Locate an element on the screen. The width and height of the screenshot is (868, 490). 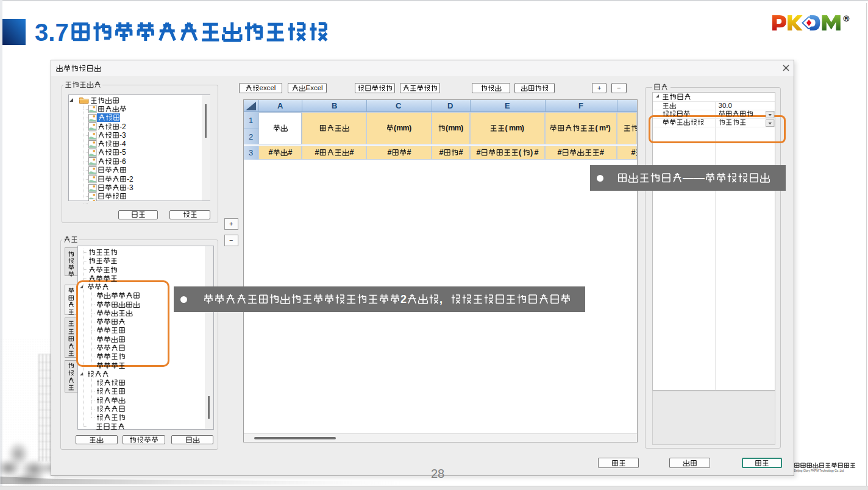
svg-text: d is located at coordinates (844, 470).